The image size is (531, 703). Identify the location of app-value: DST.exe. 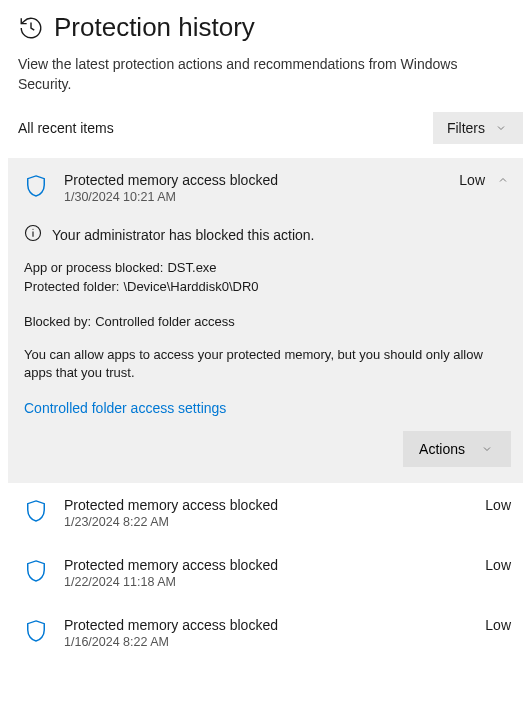
(192, 268).